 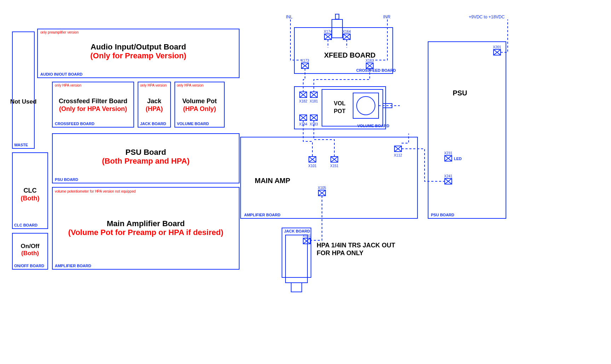 What do you see at coordinates (448, 156) in the screenshot?
I see `conn-x231: X231` at bounding box center [448, 156].